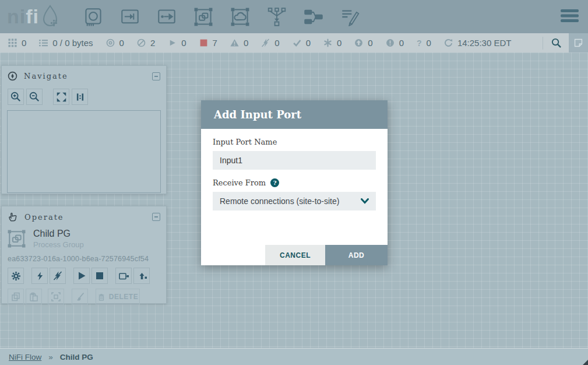 The width and height of the screenshot is (588, 365). What do you see at coordinates (34, 97) in the screenshot?
I see `zoom-out-button` at bounding box center [34, 97].